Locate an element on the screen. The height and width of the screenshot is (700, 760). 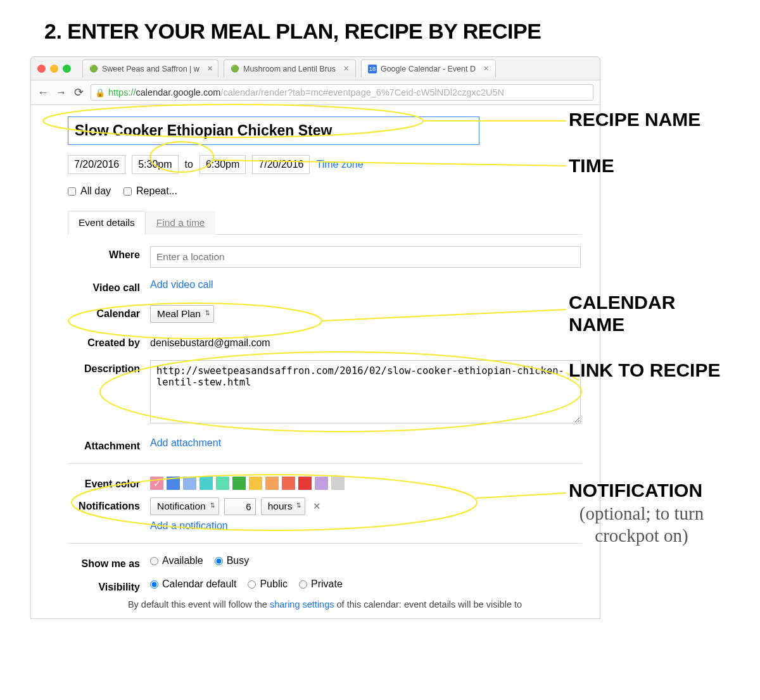
visibility-message: By default this event will follow the sh… is located at coordinates (325, 604).